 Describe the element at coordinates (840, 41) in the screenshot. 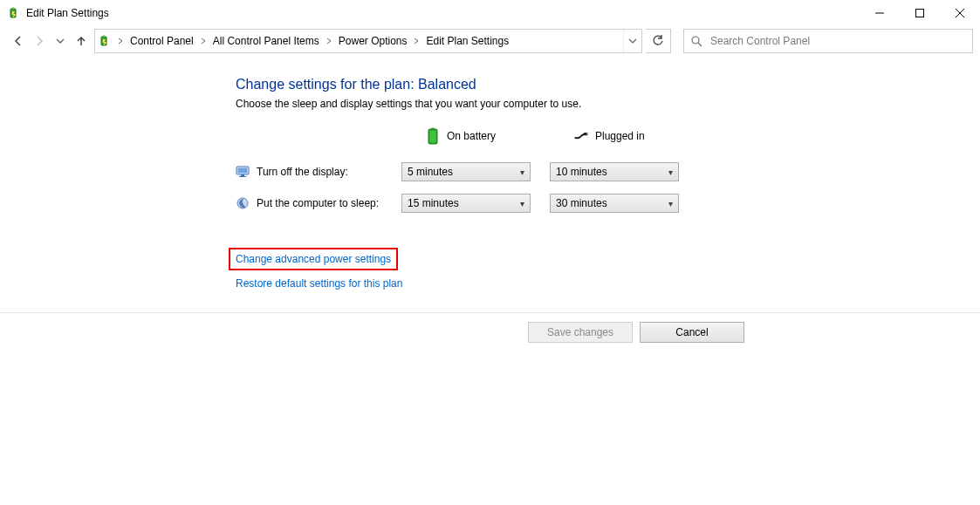

I see `search-input` at that location.